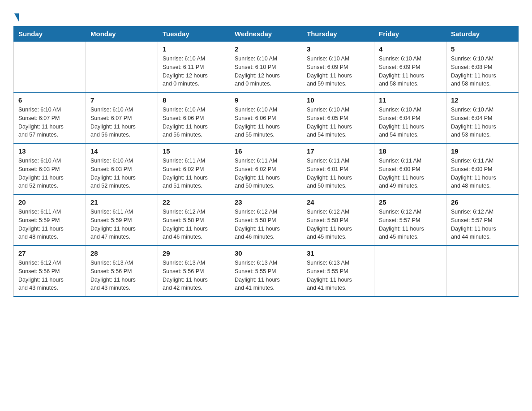 The image size is (532, 411). I want to click on calendar-week-row: 20Sunrise: 6:11 AMSunset: 5:59 PMDayligh…, so click(266, 220).